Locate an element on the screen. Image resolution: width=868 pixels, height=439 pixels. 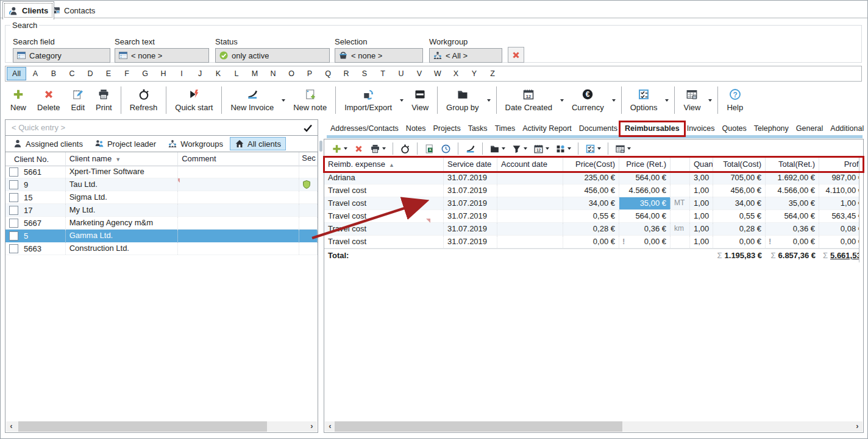
column-quantity: Quantity is located at coordinates (702, 164).